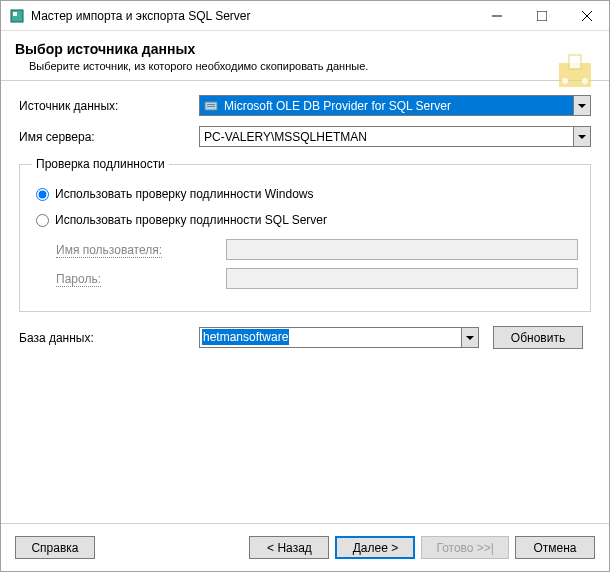  I want to click on auth-sql-label: Использовать проверку подлинности SQL Se…, so click(191, 220).